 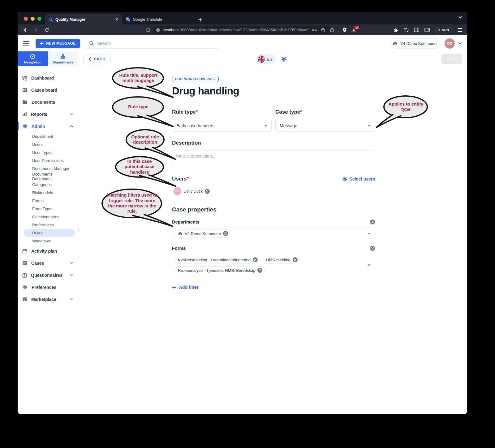 What do you see at coordinates (273, 210) in the screenshot?
I see `case-properties-title: Case properties` at bounding box center [273, 210].